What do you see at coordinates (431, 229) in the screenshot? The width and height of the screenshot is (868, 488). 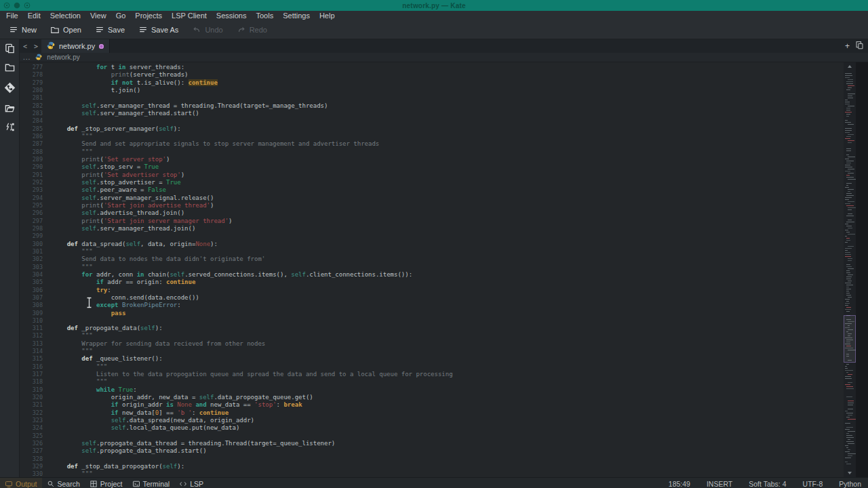 I see `code-line-298: 298 self.serv_manager_thread.join()` at bounding box center [431, 229].